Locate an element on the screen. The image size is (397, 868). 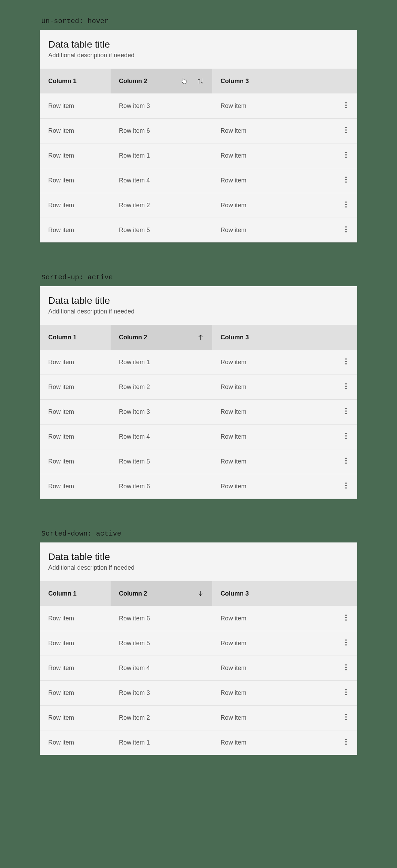
cell-col-2: Row item 1 is located at coordinates (161, 156).